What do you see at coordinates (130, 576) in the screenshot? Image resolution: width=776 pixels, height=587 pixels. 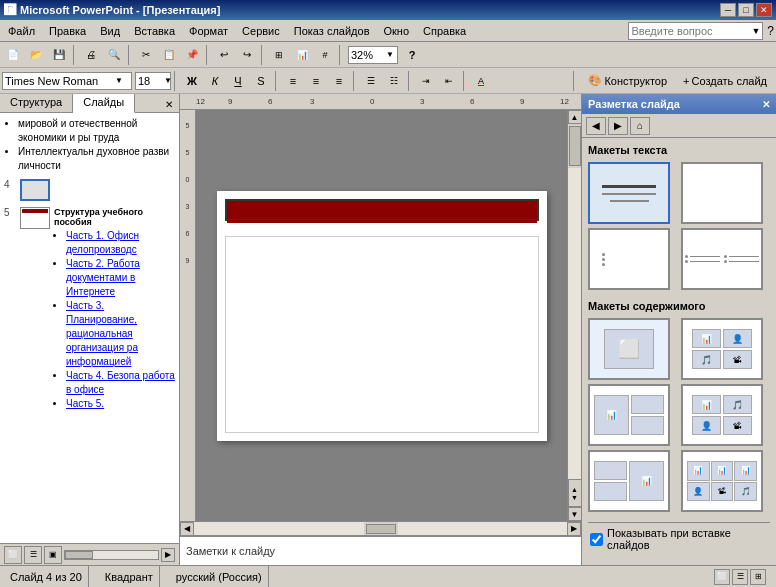 I see `location-info: Квадрант` at bounding box center [130, 576].